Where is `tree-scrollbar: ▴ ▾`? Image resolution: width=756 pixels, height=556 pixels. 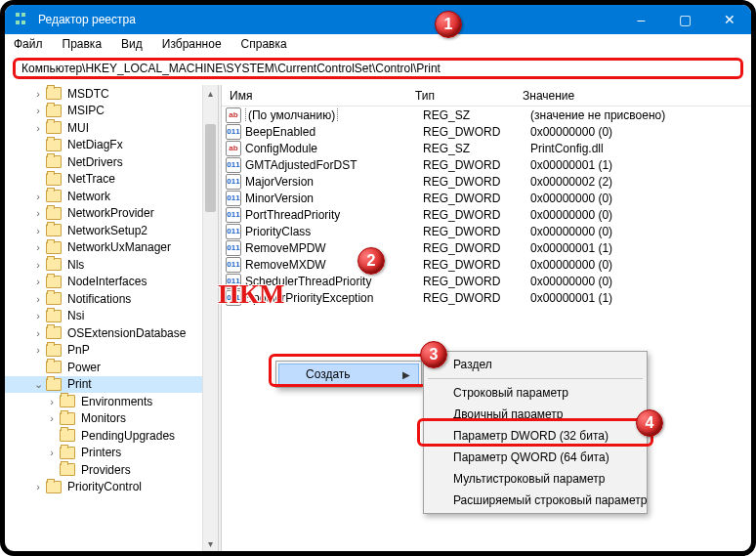 tree-scrollbar: ▴ ▾ is located at coordinates (210, 319).